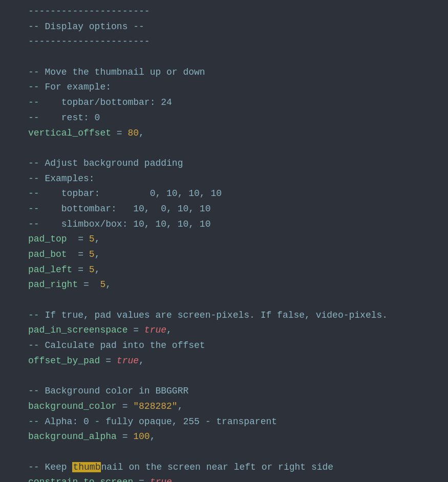  I want to click on code-line: -- topbar: 0, 10, 10, 10, so click(233, 194).